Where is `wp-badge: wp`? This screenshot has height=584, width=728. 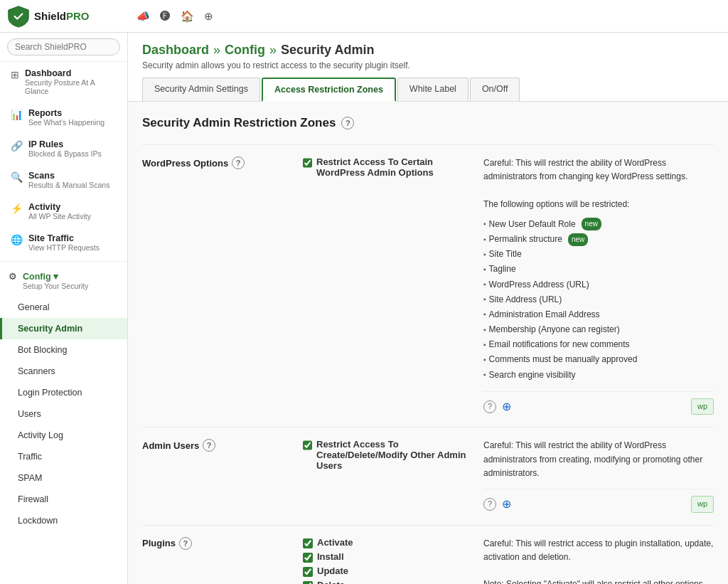 wp-badge: wp is located at coordinates (702, 407).